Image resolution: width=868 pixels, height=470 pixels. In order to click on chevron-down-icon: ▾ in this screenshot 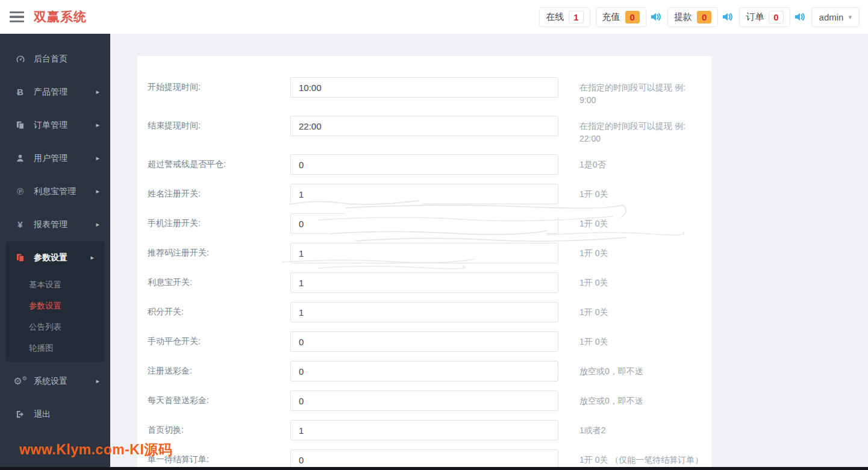, I will do `click(850, 17)`.